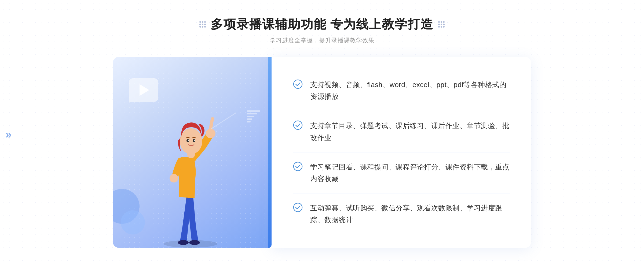 Image resolution: width=644 pixels, height=261 pixels. I want to click on title-dots-right, so click(441, 24).